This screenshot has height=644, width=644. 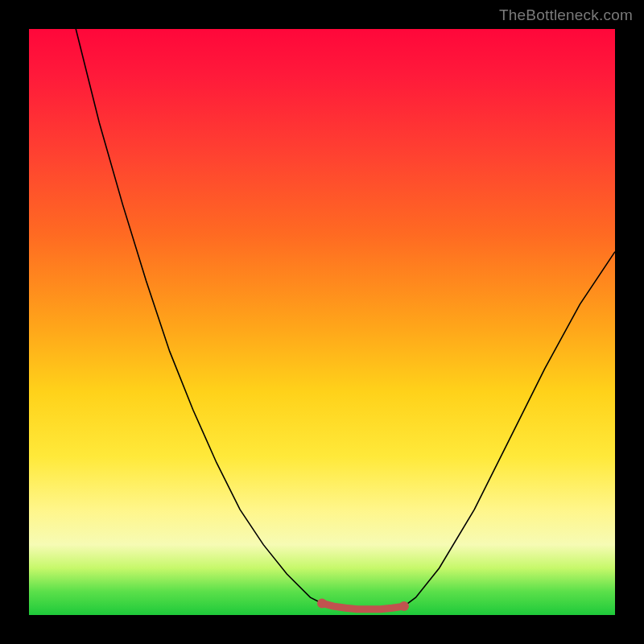 What do you see at coordinates (322, 603) in the screenshot?
I see `optimal-range-start-dot` at bounding box center [322, 603].